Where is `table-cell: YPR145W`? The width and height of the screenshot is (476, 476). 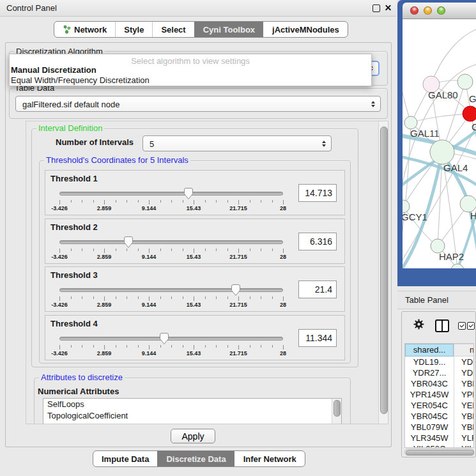
table-cell: YPR145W is located at coordinates (429, 395).